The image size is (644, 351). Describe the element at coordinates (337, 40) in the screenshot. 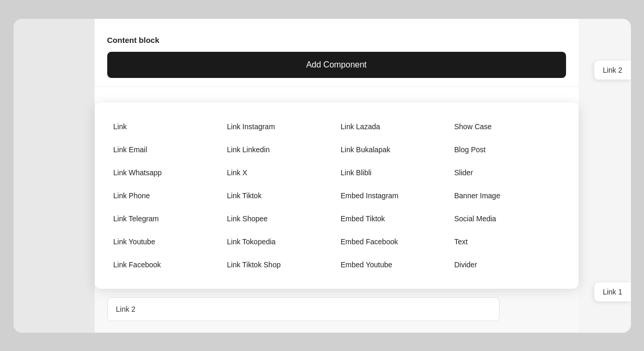

I see `content-block-title: Content block` at that location.